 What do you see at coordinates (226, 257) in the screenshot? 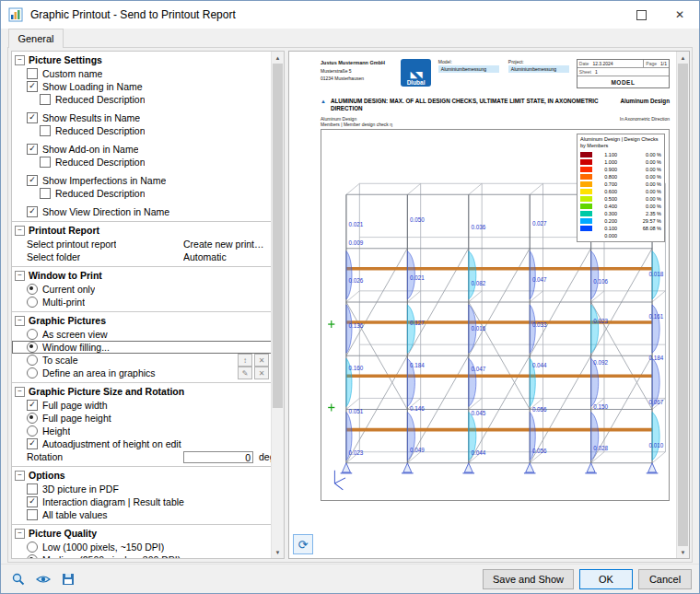
I see `field-value: Automatic` at bounding box center [226, 257].